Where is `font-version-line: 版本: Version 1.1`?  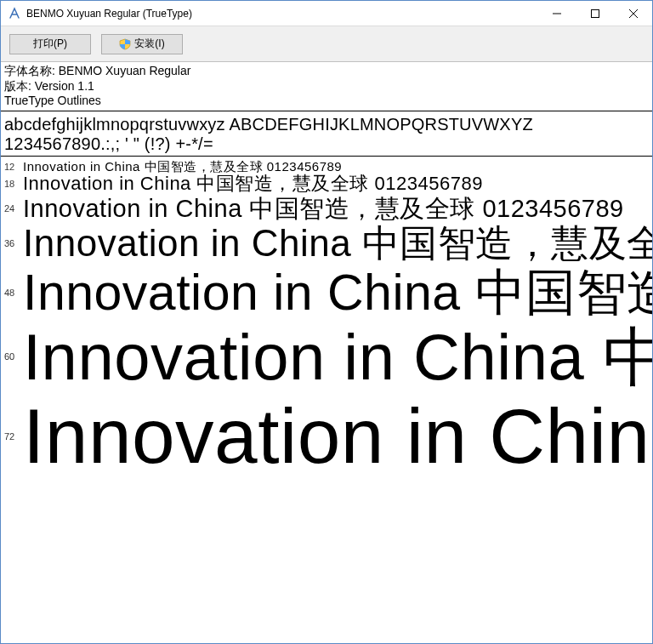 font-version-line: 版本: Version 1.1 is located at coordinates (326, 87).